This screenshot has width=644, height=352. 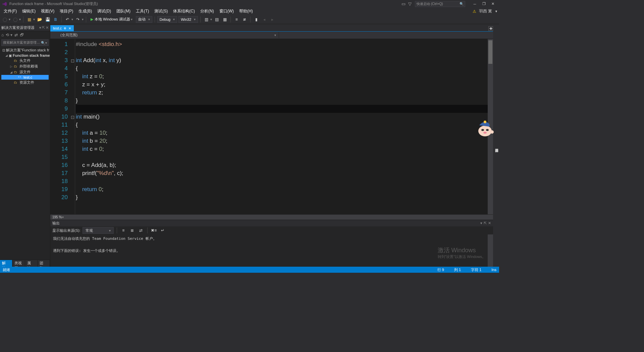 I want to click on bookmark-button: ▮, so click(x=256, y=19).